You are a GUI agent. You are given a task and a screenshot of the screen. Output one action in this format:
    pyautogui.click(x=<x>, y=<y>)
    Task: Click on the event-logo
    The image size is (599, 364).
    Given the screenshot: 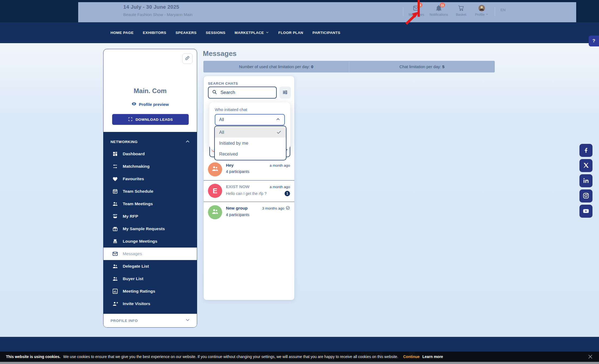 What is the action you would take?
    pyautogui.click(x=114, y=12)
    